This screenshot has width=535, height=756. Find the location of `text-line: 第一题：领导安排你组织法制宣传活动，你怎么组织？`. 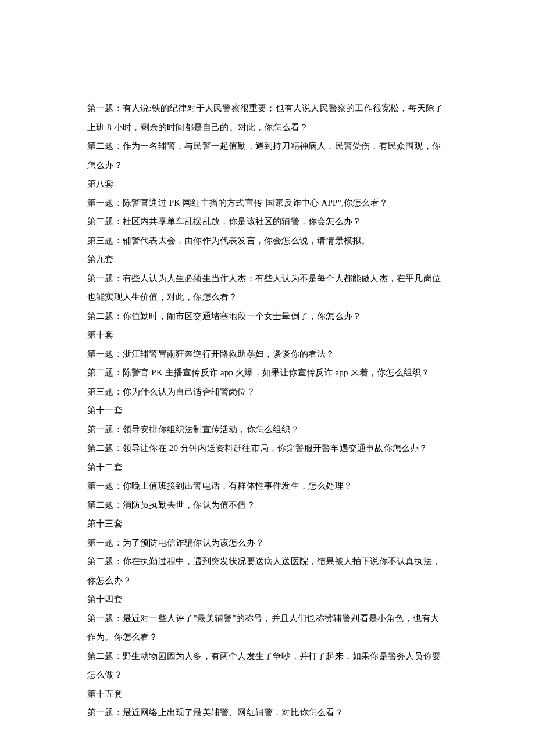

text-line: 第一题：领导安排你组织法制宣传活动，你怎么组织？ is located at coordinates (268, 430).